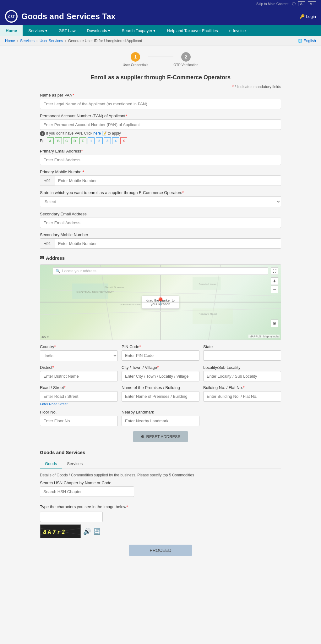 This screenshot has height=644, width=321. I want to click on info-icon: ⓘ, so click(294, 4).